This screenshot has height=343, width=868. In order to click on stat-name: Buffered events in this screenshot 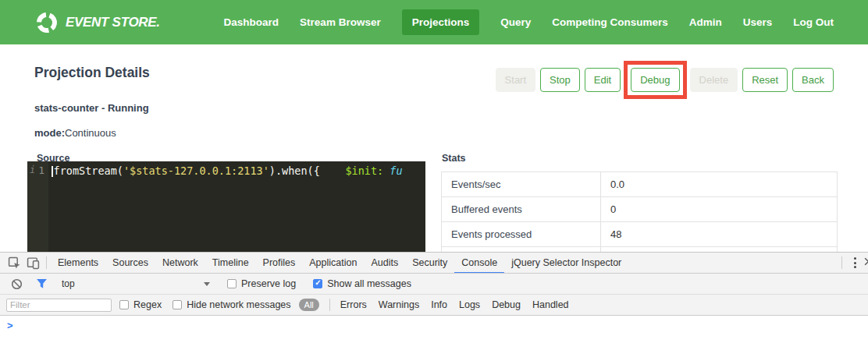, I will do `click(521, 210)`.